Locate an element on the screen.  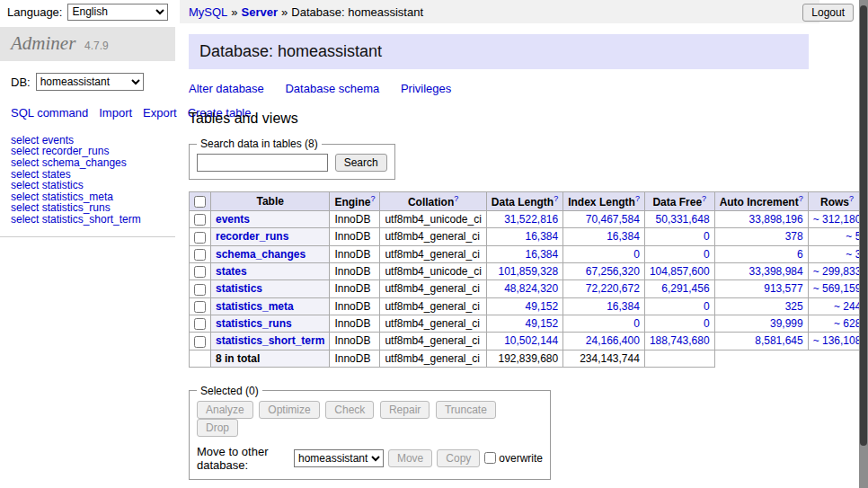
auto-increment-link: 378 is located at coordinates (794, 236).